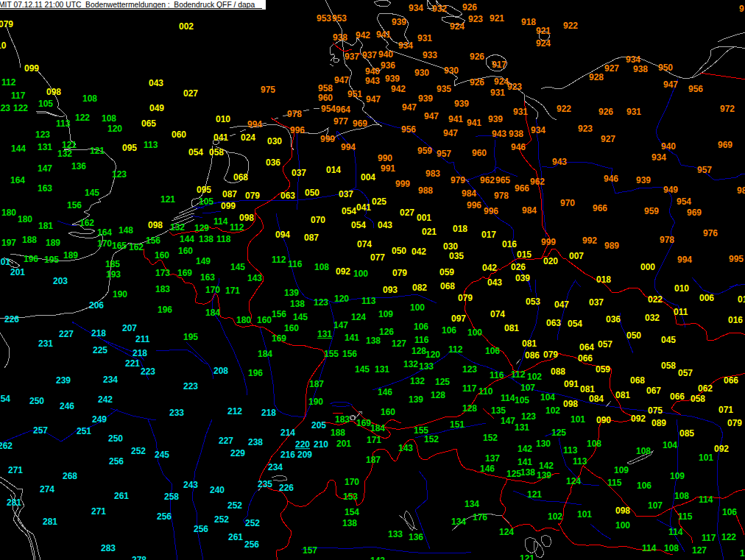 This screenshot has height=560, width=745. I want to click on svg-text: 936, so click(388, 65).